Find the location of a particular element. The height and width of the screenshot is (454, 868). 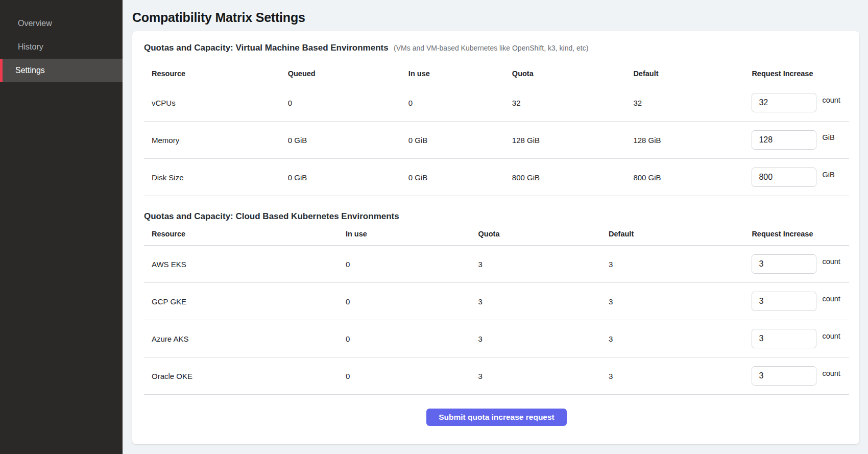

resource-name: vCPUs is located at coordinates (216, 103).